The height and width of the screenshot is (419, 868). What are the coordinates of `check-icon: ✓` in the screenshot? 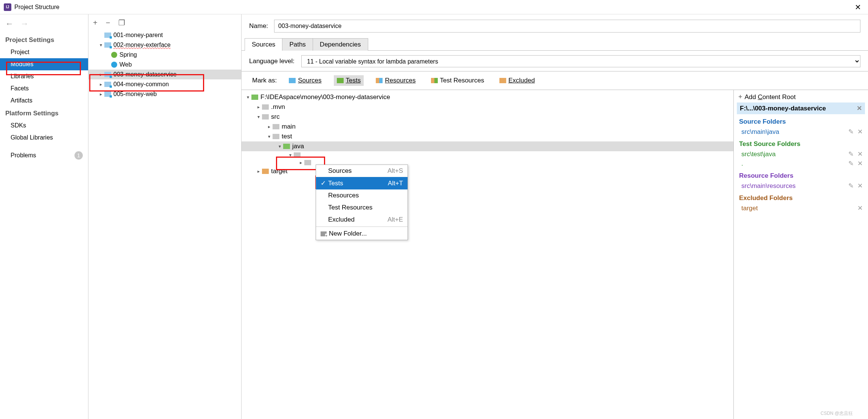 It's located at (324, 183).